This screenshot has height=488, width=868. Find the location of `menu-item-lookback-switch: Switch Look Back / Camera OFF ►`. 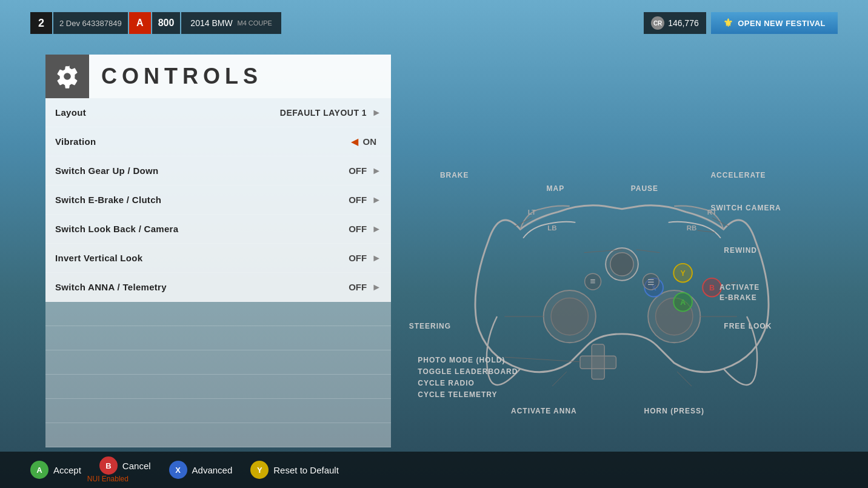

menu-item-lookback-switch: Switch Look Back / Camera OFF ► is located at coordinates (218, 229).